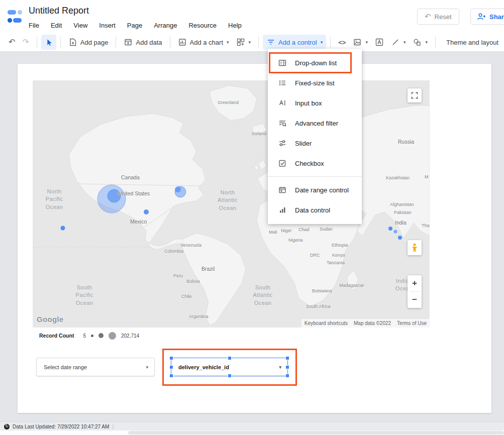  What do you see at coordinates (315, 123) in the screenshot?
I see `menu-item-advanced-filter: Advanced filter` at bounding box center [315, 123].